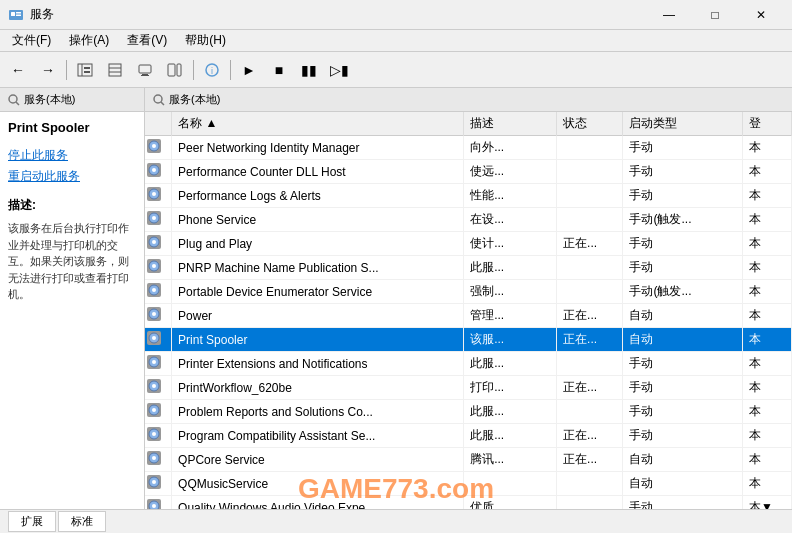  I want to click on service-name: PrintWorkflow_620be, so click(318, 388).